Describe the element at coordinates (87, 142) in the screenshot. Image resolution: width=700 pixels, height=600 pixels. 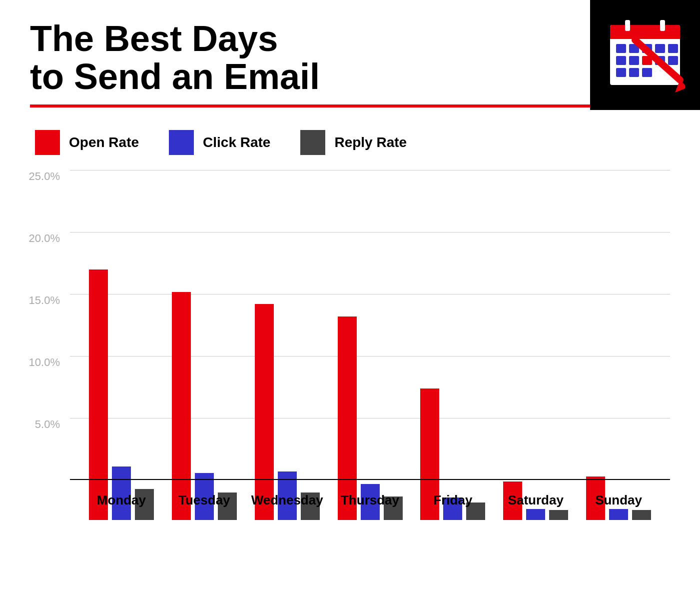
I see `legend-item-open: Open Rate` at that location.